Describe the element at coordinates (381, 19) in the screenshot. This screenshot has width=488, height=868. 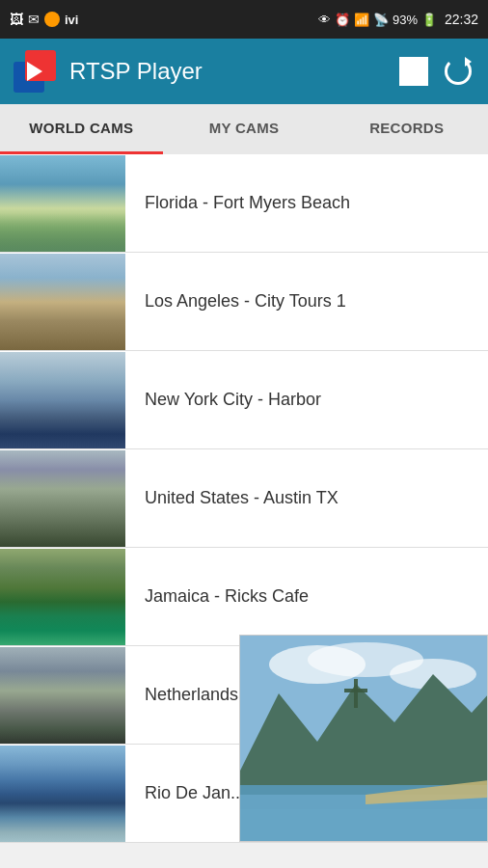
I see `signal-icon: 📡` at that location.